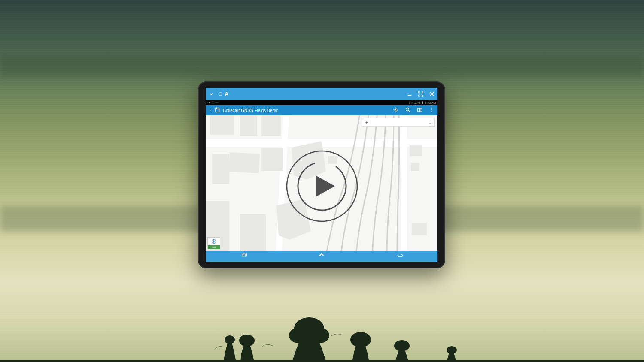 This screenshot has width=644, height=362. What do you see at coordinates (322, 66) in the screenshot?
I see `cloud-band` at bounding box center [322, 66].